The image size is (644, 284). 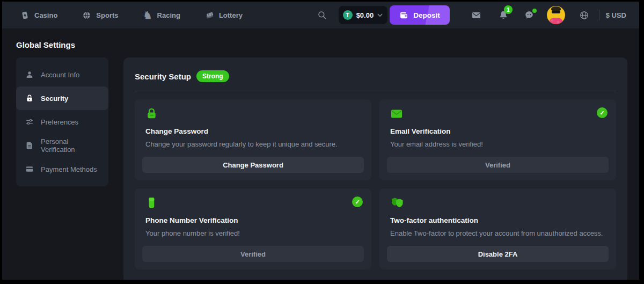 I want to click on nav-label: Lottery, so click(x=231, y=15).